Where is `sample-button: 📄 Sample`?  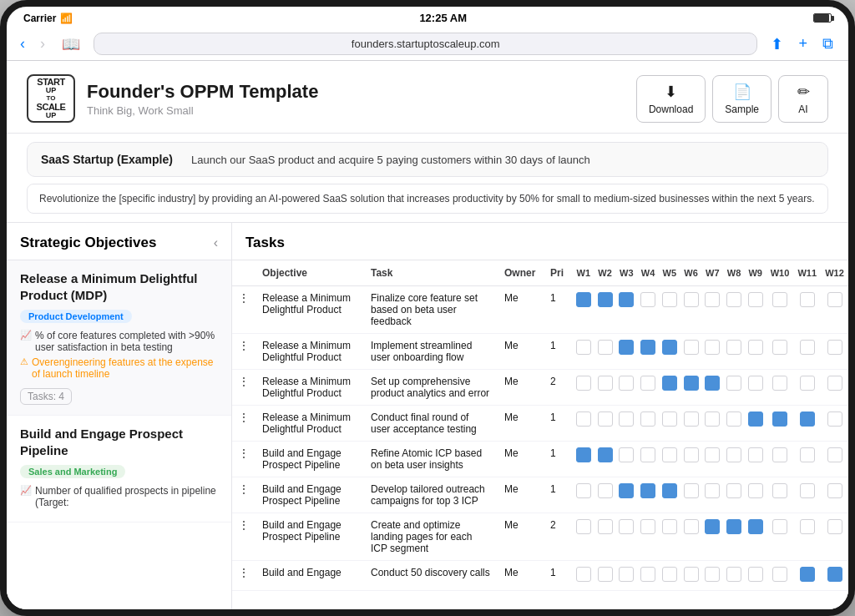
sample-button: 📄 Sample is located at coordinates (741, 98).